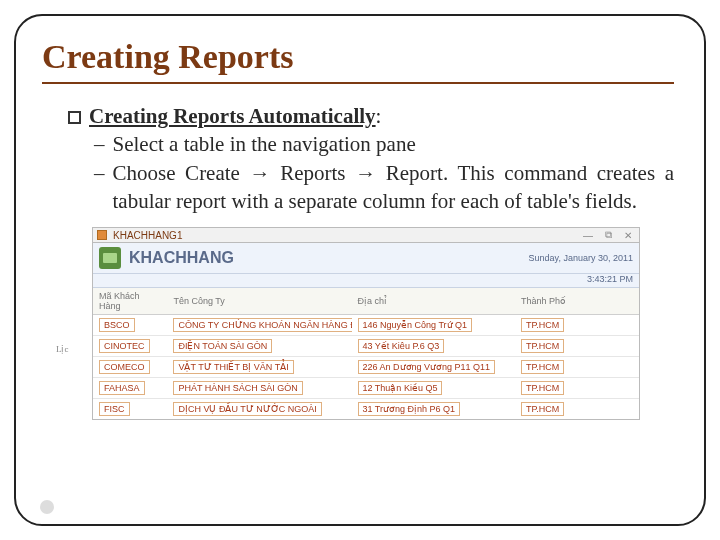 This screenshot has width=720, height=540. Describe the element at coordinates (366, 346) in the screenshot. I see `table-row: CINOTEC ĐIỆN TOÁN SÀI GÒN 43 Yết Kiêu P.…` at that location.